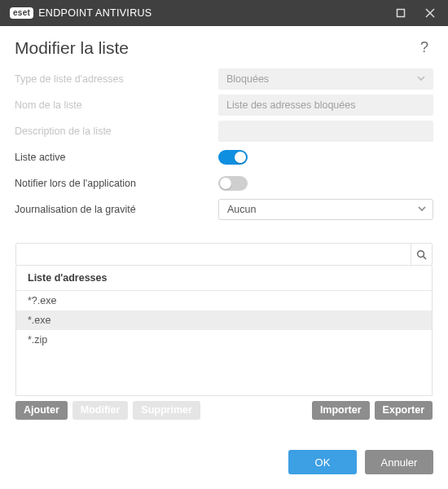 The height and width of the screenshot is (489, 448). I want to click on page-title: Modifier la liste, so click(72, 48).